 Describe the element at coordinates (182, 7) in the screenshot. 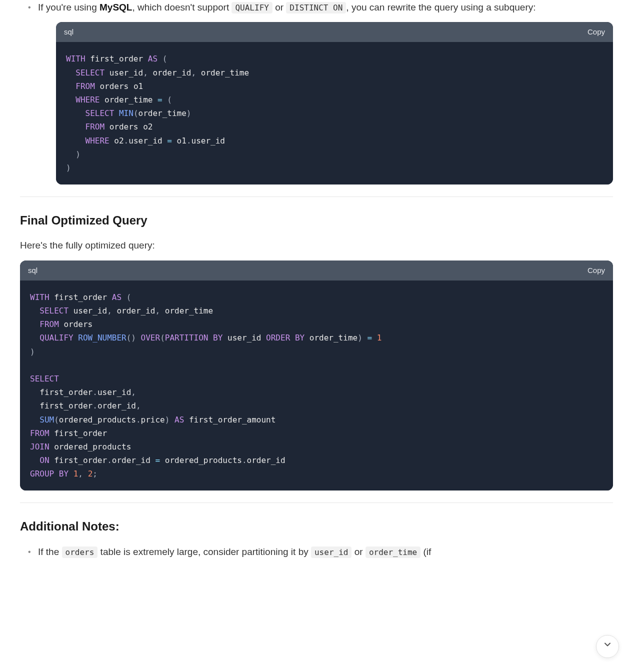

I see `text: , which doesn't support` at that location.